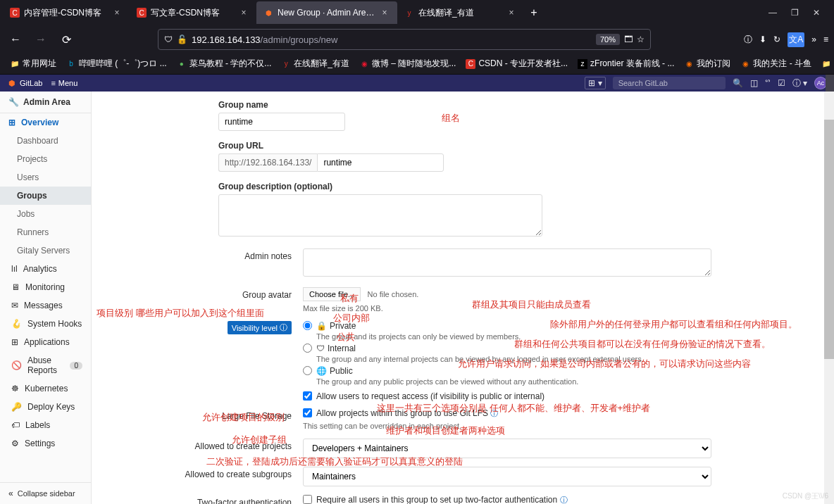  I want to click on scrollbar-thumb, so click(829, 239).